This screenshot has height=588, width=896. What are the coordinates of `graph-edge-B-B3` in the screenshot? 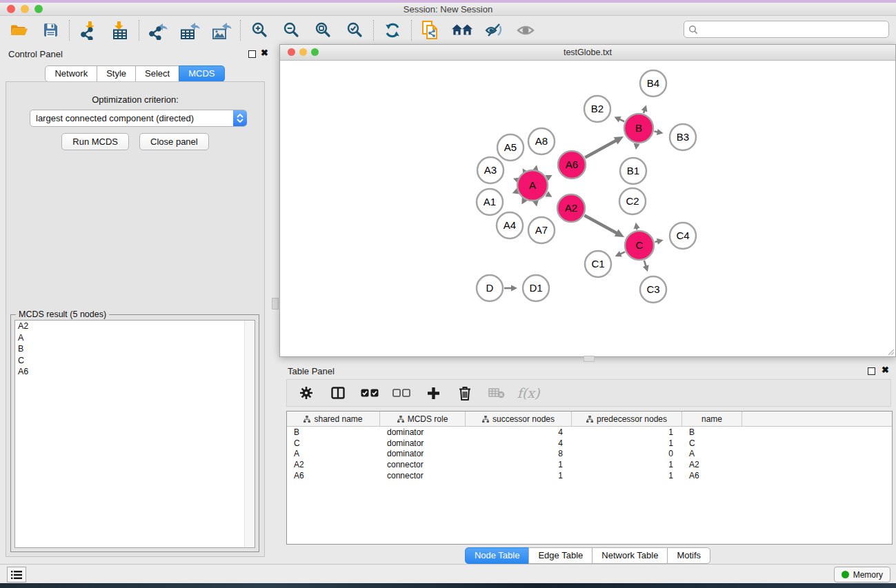 It's located at (659, 132).